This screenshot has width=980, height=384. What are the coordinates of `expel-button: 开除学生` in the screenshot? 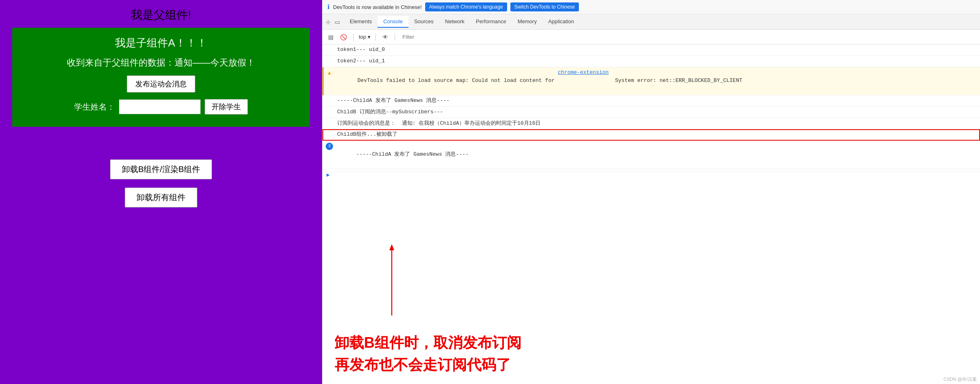 It's located at (226, 107).